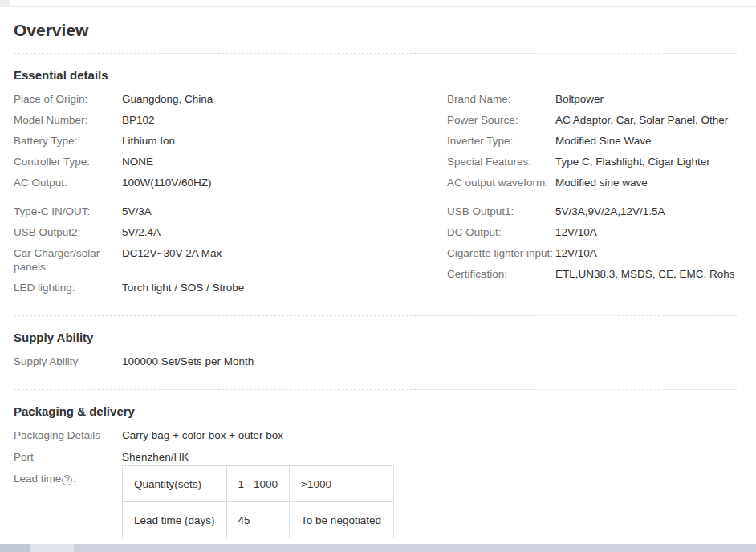 The width and height of the screenshot is (756, 552). What do you see at coordinates (230, 233) in the screenshot?
I see `detail-row: USB Output2: 5V/2.4A` at bounding box center [230, 233].